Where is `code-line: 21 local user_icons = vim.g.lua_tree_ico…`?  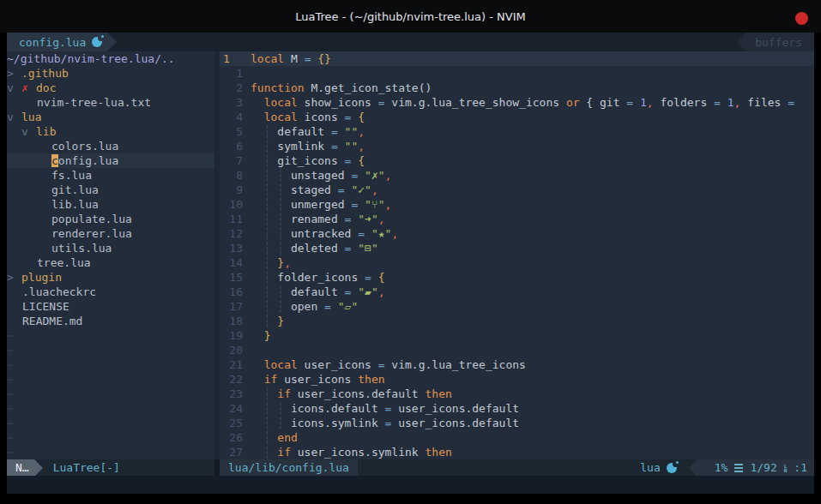
code-line: 21 local user_icons = vim.g.lua_tree_ico… is located at coordinates (516, 365).